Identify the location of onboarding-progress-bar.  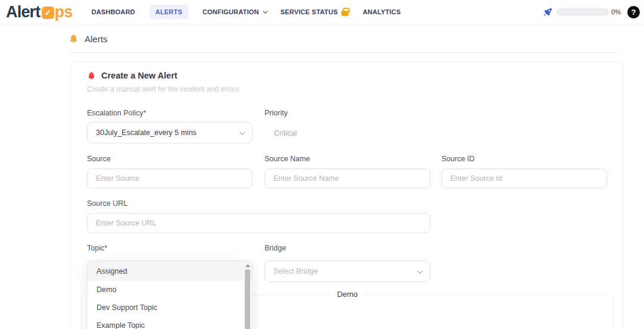
(583, 12).